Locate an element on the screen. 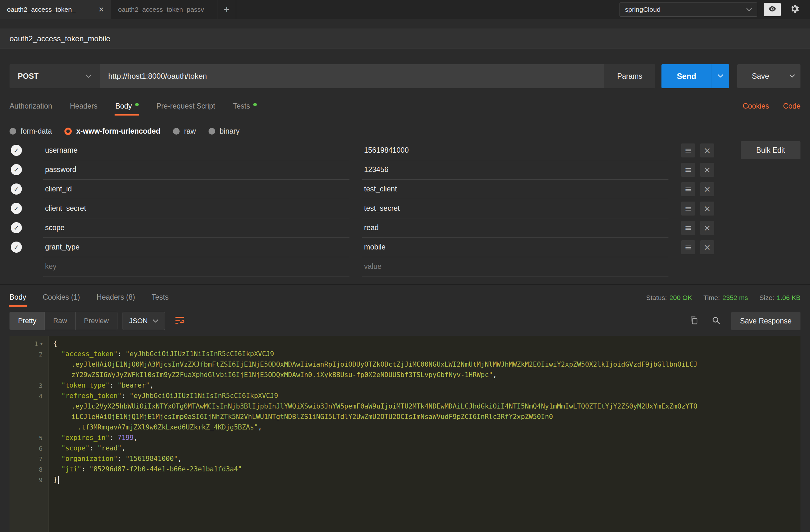  mode-raw: raw is located at coordinates (184, 131).